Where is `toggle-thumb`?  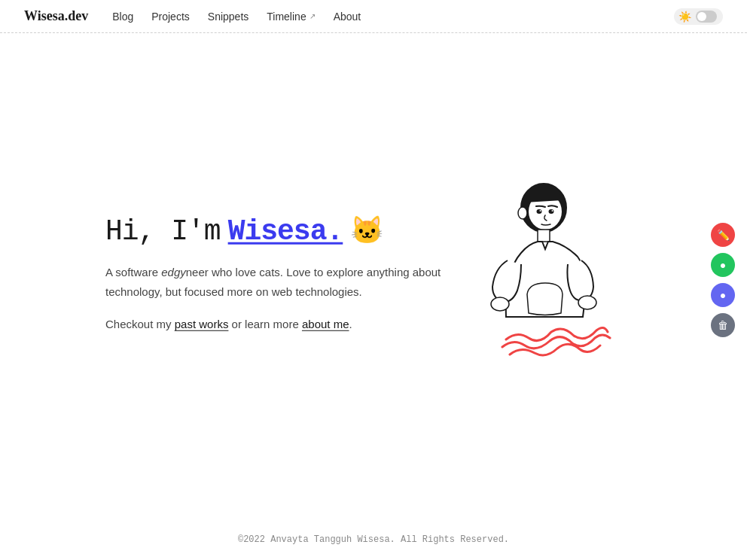 toggle-thumb is located at coordinates (702, 17).